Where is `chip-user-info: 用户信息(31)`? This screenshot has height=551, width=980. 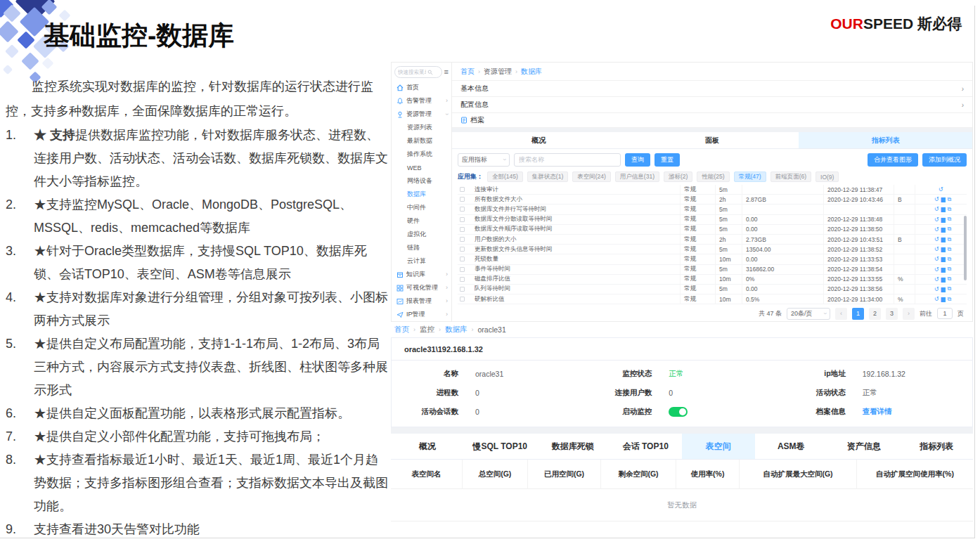
chip-user-info: 用户信息(31) is located at coordinates (637, 177).